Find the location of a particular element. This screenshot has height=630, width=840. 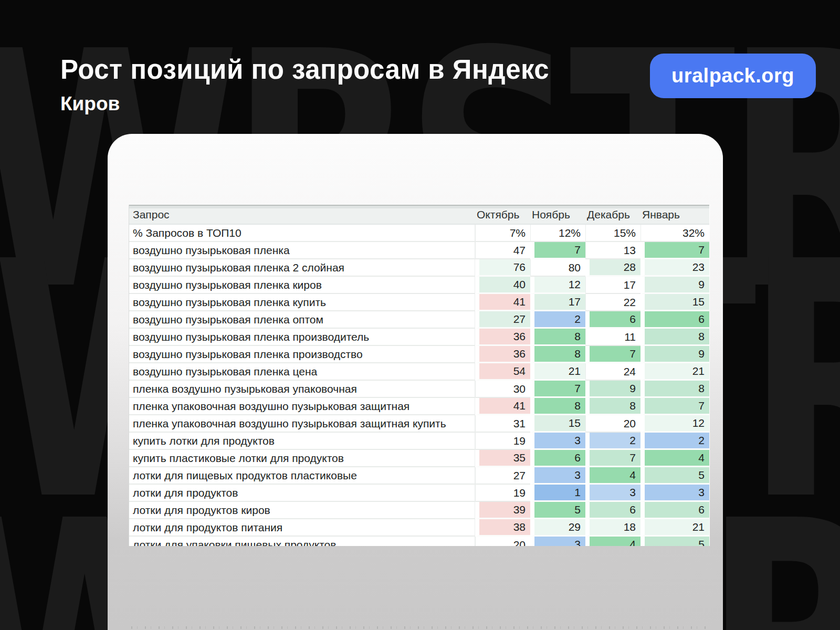

value-cell: 30 is located at coordinates (503, 390).